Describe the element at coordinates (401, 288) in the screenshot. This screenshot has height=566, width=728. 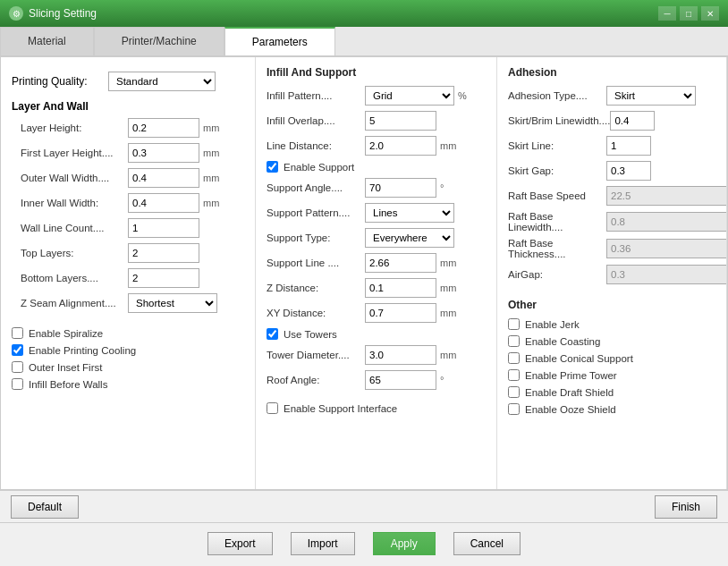
I see `z-distance-input` at that location.